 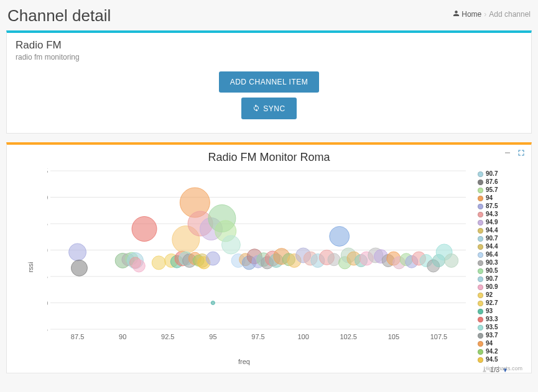 What do you see at coordinates (501, 287) in the screenshot?
I see `legend-item: 90.9` at bounding box center [501, 287].